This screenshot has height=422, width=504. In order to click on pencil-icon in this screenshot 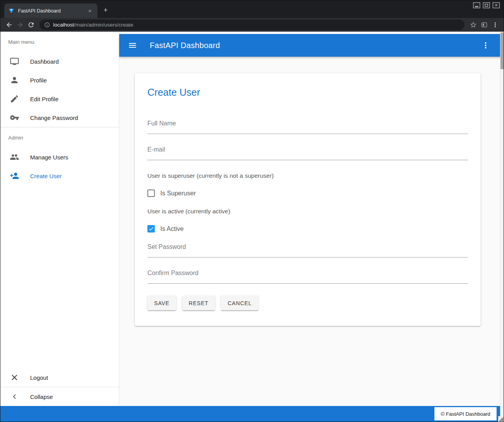, I will do `click(14, 99)`.